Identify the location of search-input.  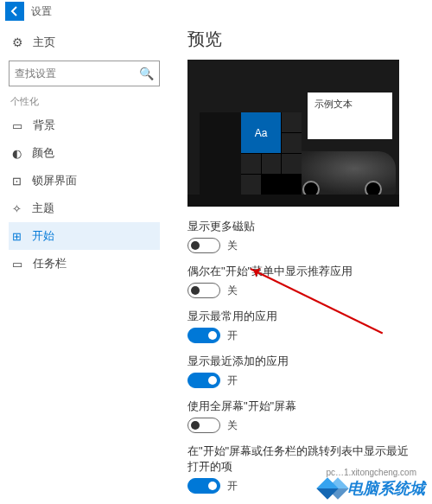
(75, 73).